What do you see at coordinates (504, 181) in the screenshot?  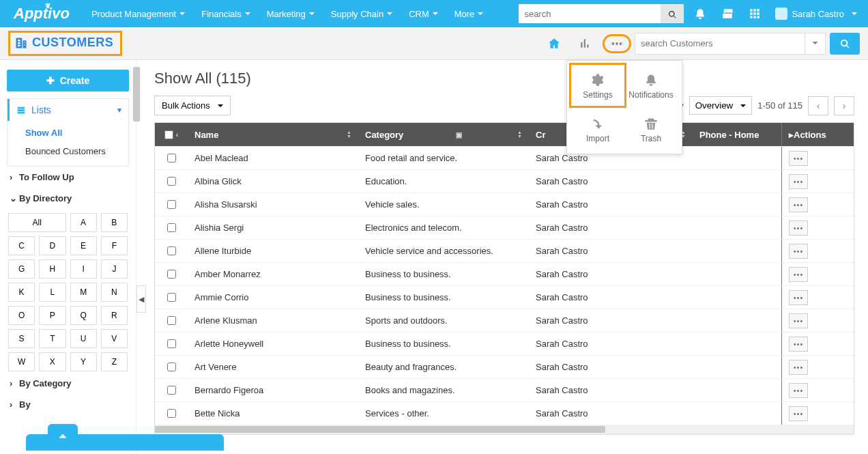 I see `table-row: Albina GlickEducation.Sarah Castro•••` at bounding box center [504, 181].